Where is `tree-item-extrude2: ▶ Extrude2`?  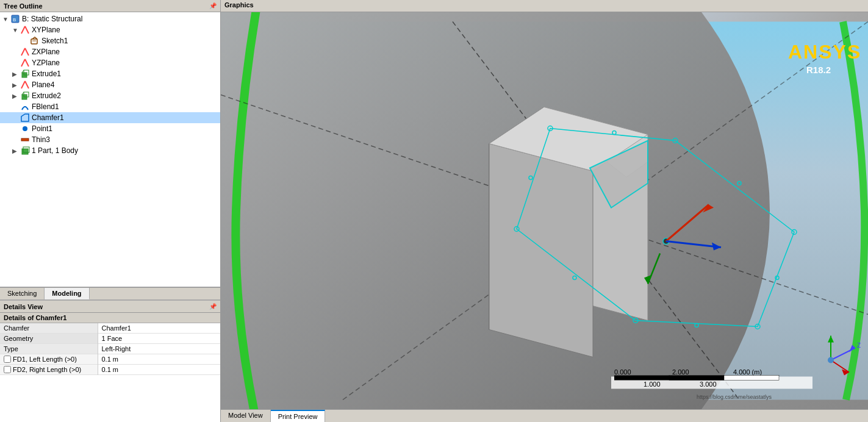
tree-item-extrude2: ▶ Extrude2 is located at coordinates (110, 96).